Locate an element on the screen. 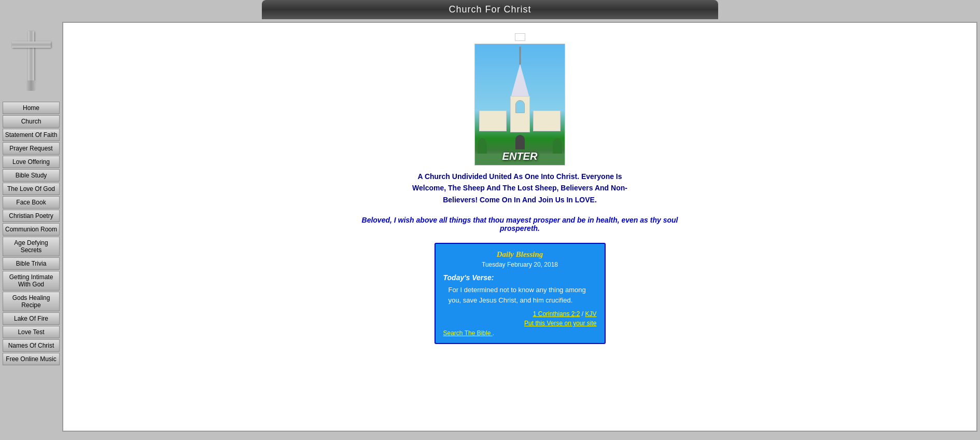 This screenshot has height=440, width=980. sidebar-item-church: Church is located at coordinates (31, 121).